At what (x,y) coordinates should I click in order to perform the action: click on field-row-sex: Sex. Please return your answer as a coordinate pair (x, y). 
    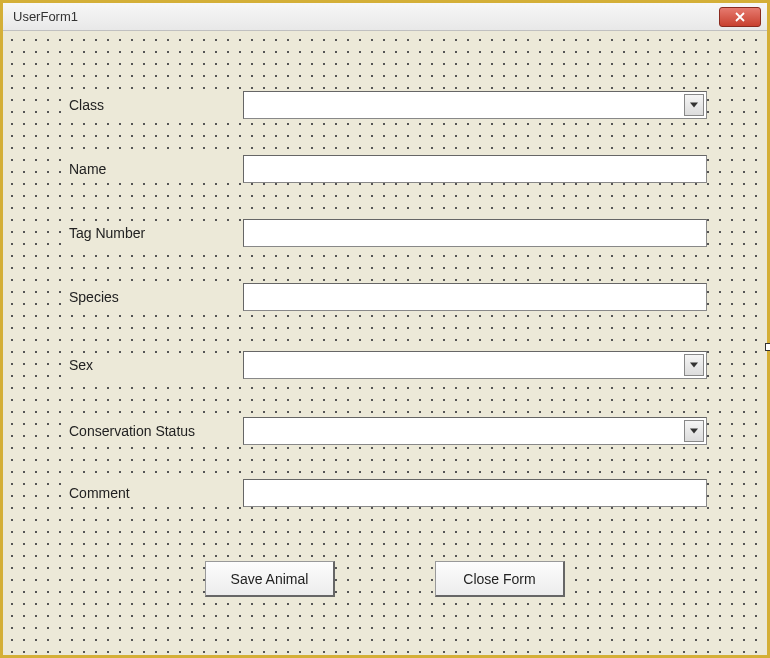
    Looking at the image, I should click on (385, 365).